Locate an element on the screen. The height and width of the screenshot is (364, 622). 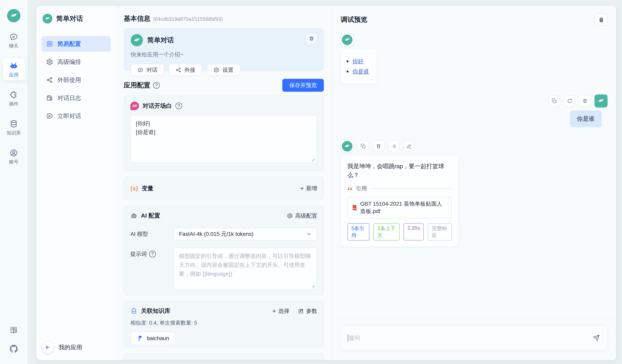
rail-item-apps: 应用 is located at coordinates (14, 70).